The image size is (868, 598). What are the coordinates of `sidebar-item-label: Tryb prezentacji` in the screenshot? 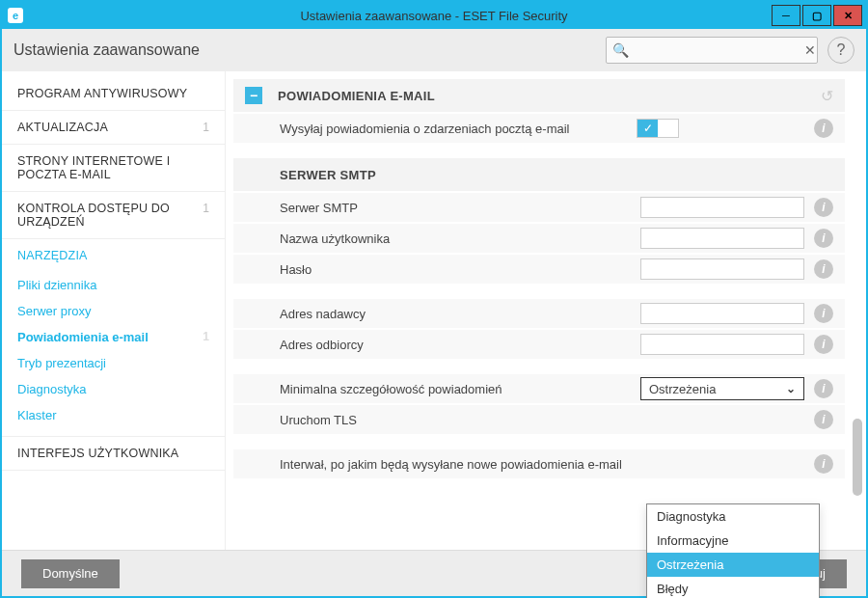 It's located at (62, 363).